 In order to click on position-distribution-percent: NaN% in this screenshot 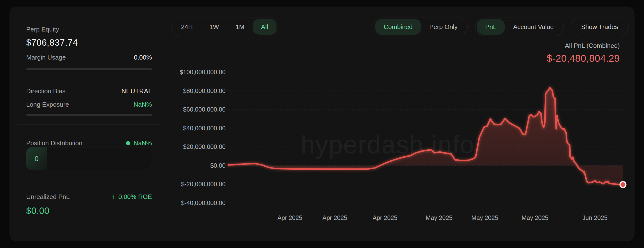, I will do `click(143, 143)`.